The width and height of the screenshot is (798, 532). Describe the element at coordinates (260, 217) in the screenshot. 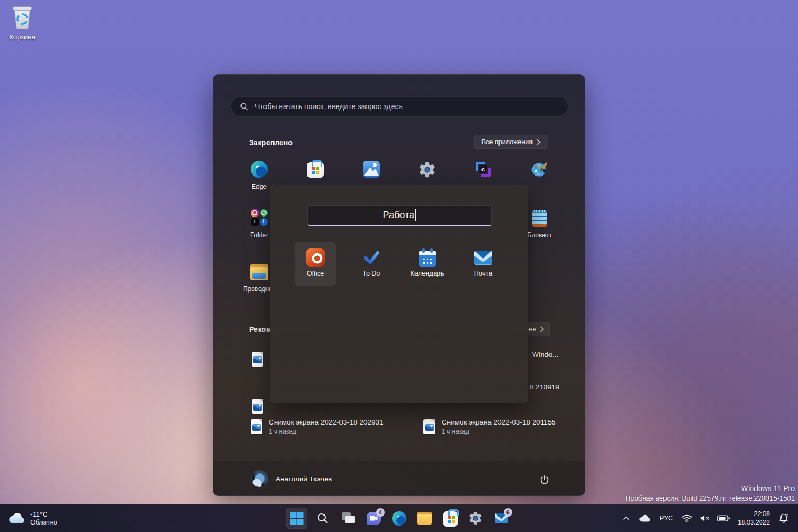

I see `social-folder-icon` at that location.